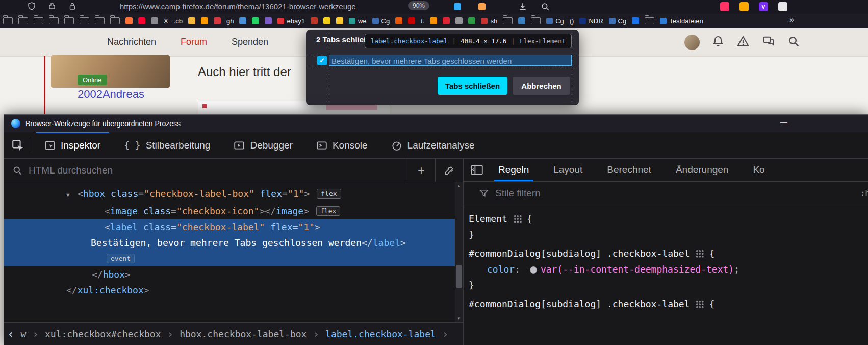  I want to click on bookmark-item: Testdateien, so click(681, 21).